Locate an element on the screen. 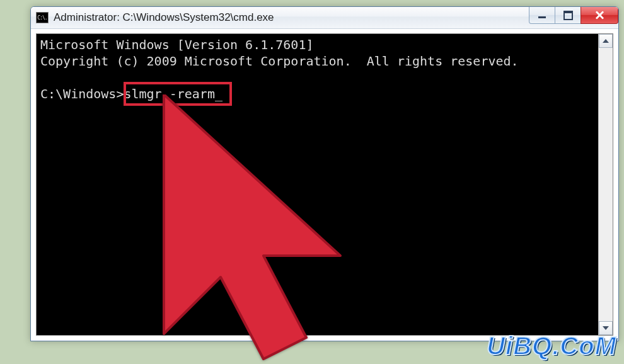 This screenshot has width=624, height=364. minimize-button is located at coordinates (542, 15).